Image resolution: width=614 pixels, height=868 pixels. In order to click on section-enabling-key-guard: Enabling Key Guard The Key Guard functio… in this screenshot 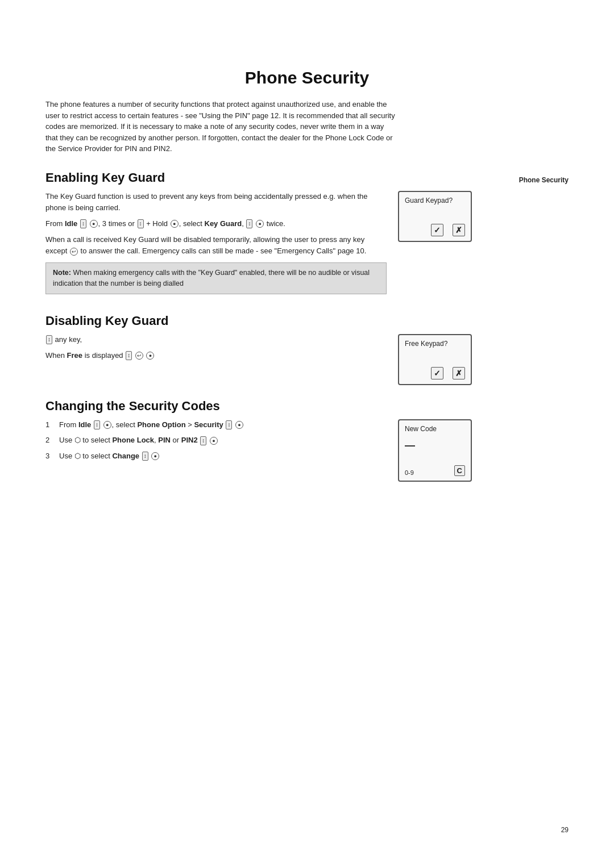, I will do `click(307, 235)`.